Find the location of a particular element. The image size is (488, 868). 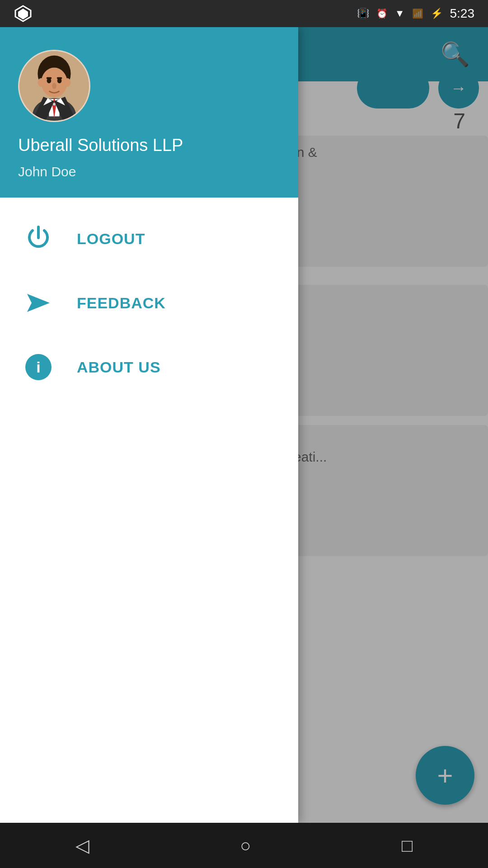

feedback-label: FEEDBACK is located at coordinates (121, 303).